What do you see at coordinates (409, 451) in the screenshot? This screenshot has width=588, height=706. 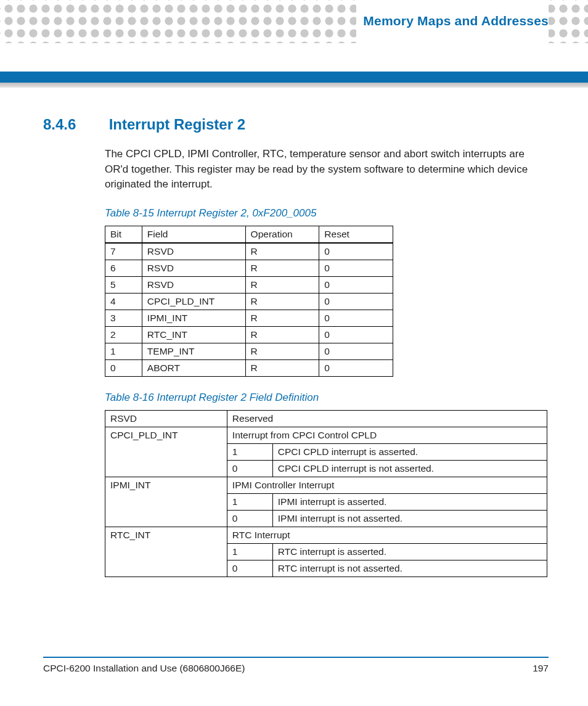 I see `field-meaning: CPCI CPLD interrupt is asserted.` at bounding box center [409, 451].